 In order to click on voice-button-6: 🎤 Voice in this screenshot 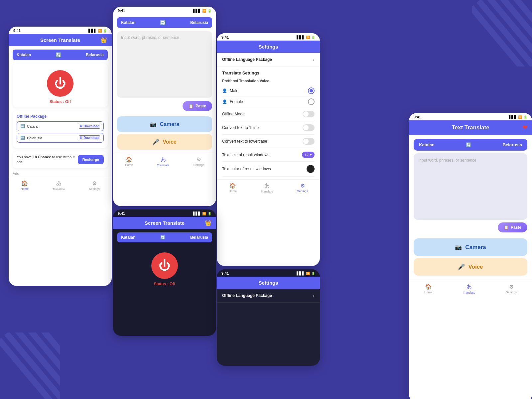, I will do `click(470, 267)`.